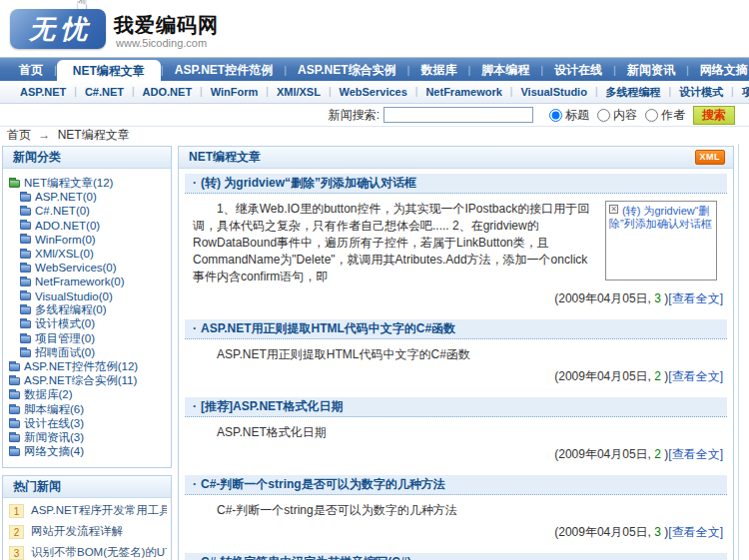 This screenshot has height=560, width=749. Describe the element at coordinates (87, 307) in the screenshot. I see `categories-panel: 新闻分类 NET编程文章(12)ASP.NET(0)C#.NET(0)ADO.N…` at that location.